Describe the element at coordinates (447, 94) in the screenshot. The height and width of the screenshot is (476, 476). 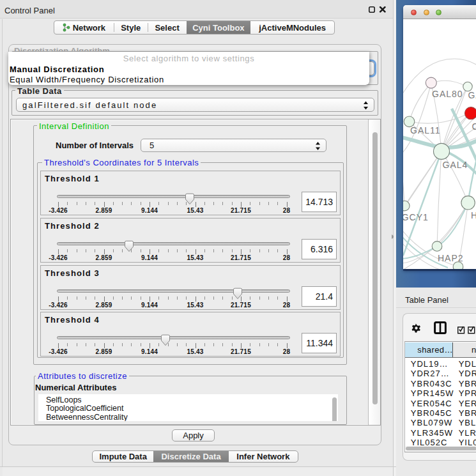
I see `svg-text: GAL80` at that location.